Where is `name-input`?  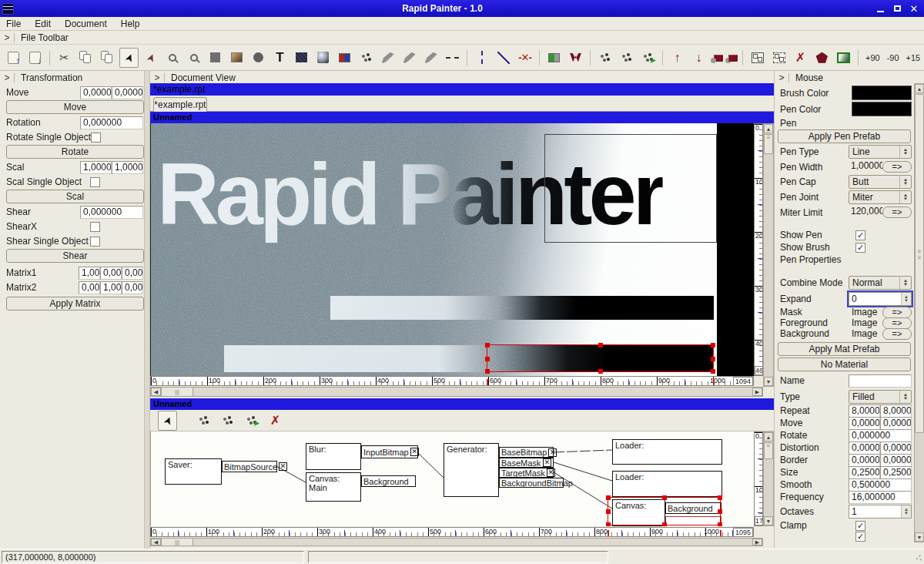 name-input is located at coordinates (880, 381).